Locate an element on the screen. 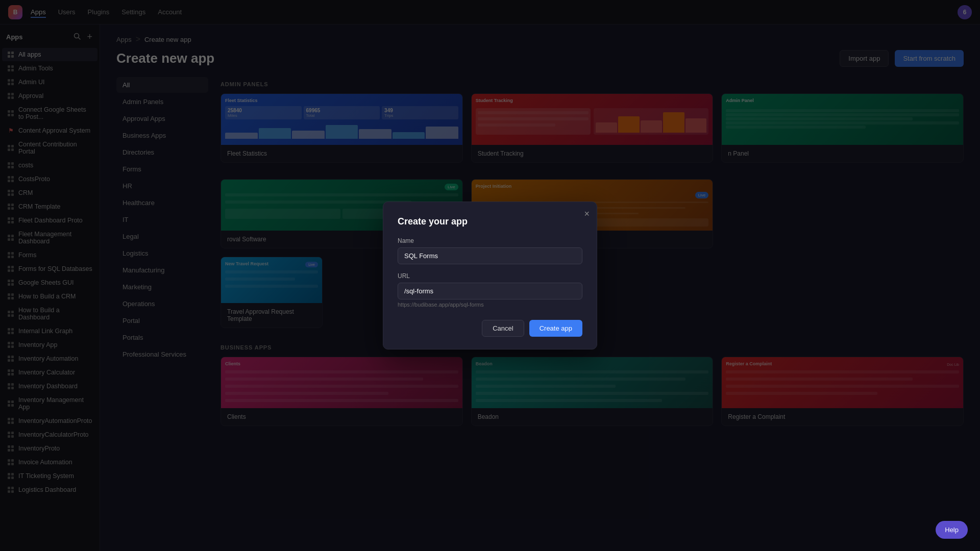 The image size is (980, 551). url-form-group: URL https://budibase.app/app/sql-forms is located at coordinates (490, 290).